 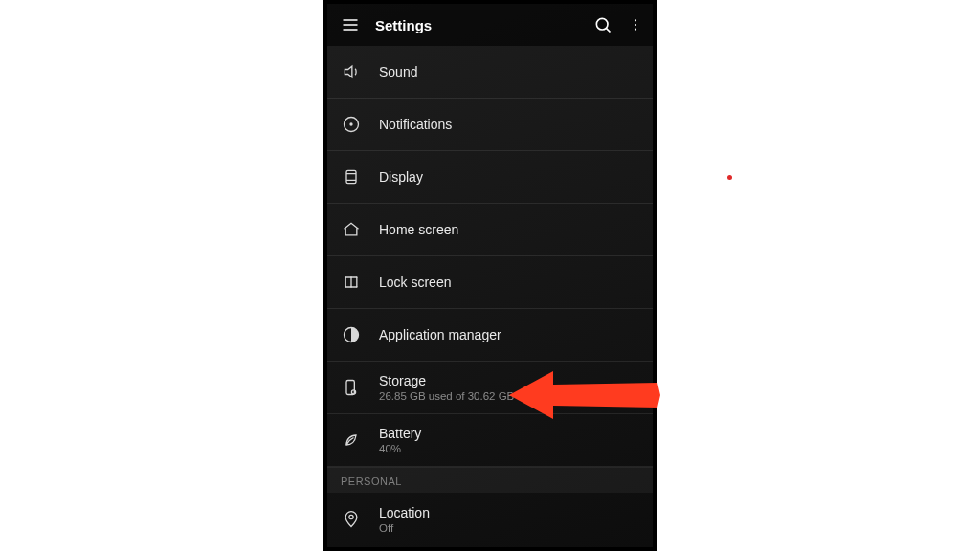 What do you see at coordinates (415, 282) in the screenshot?
I see `settings-item-label: Lock screen` at bounding box center [415, 282].